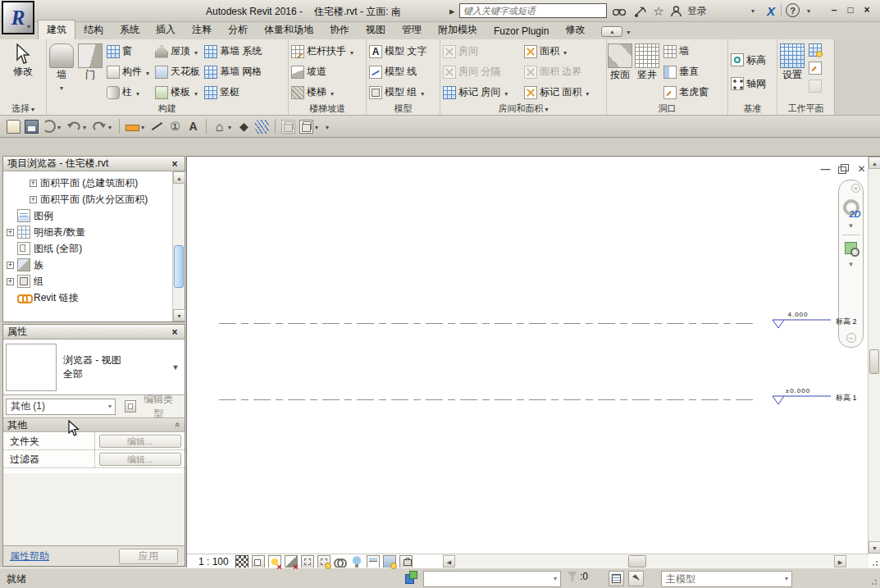 This screenshot has width=880, height=588. I want to click on default-3d-view-button: ⌂, so click(223, 126).